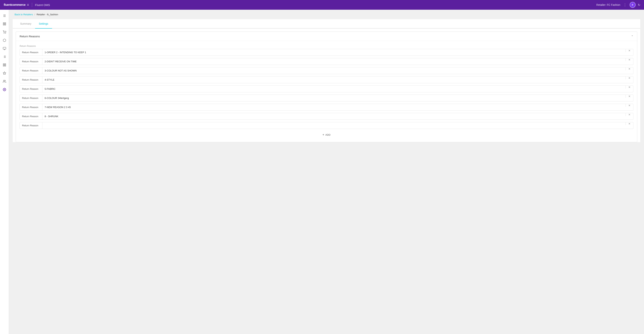 The image size is (644, 334). I want to click on sidebar-item-inventory, so click(4, 40).